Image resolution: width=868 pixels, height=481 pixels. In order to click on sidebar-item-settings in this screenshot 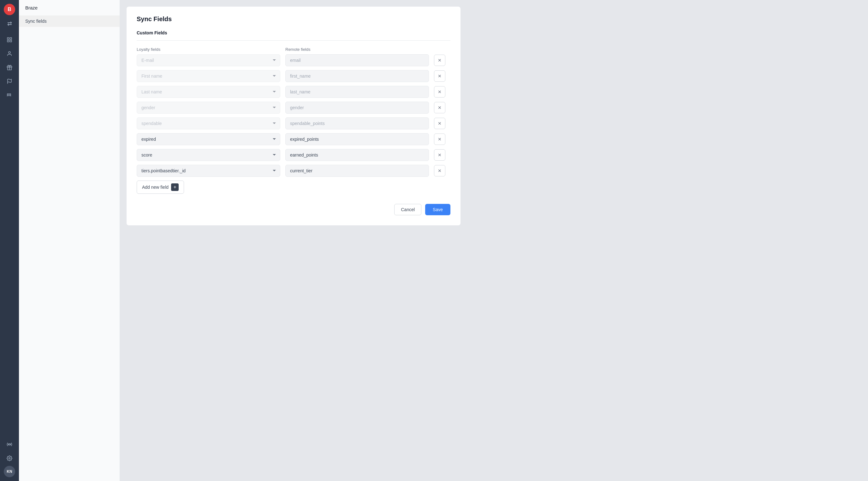, I will do `click(9, 458)`.